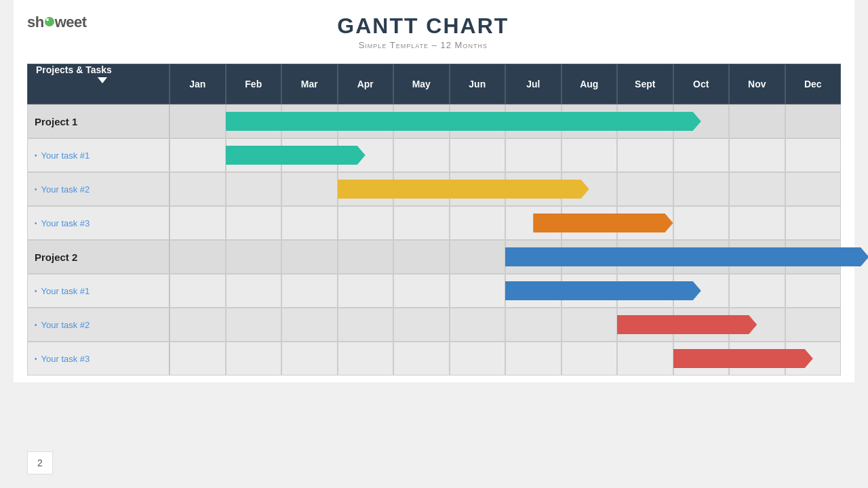 This screenshot has width=868, height=488. I want to click on gantt-header: Projects & Tasks JanFebMarAprMayJunJulAu…, so click(434, 84).